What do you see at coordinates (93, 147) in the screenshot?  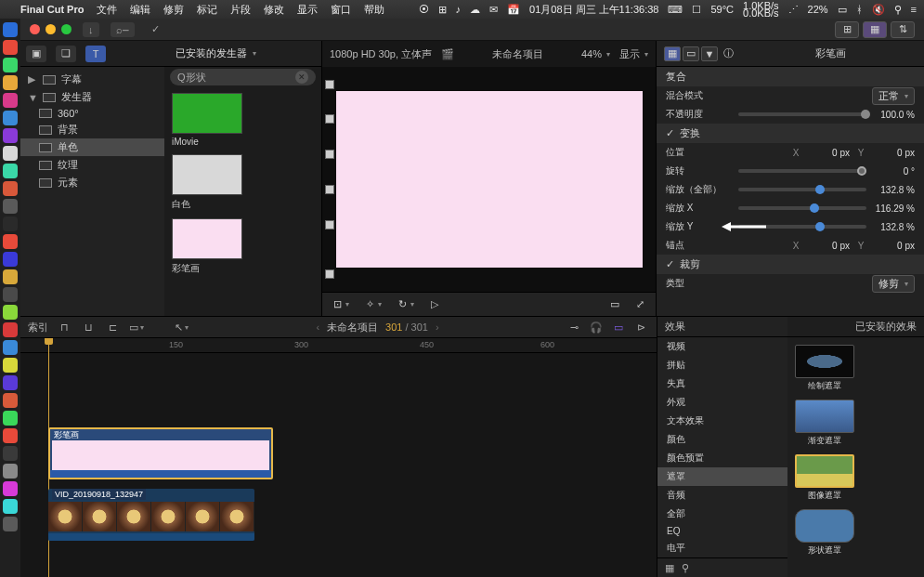 I see `sidebar-item-solids: 单色` at bounding box center [93, 147].